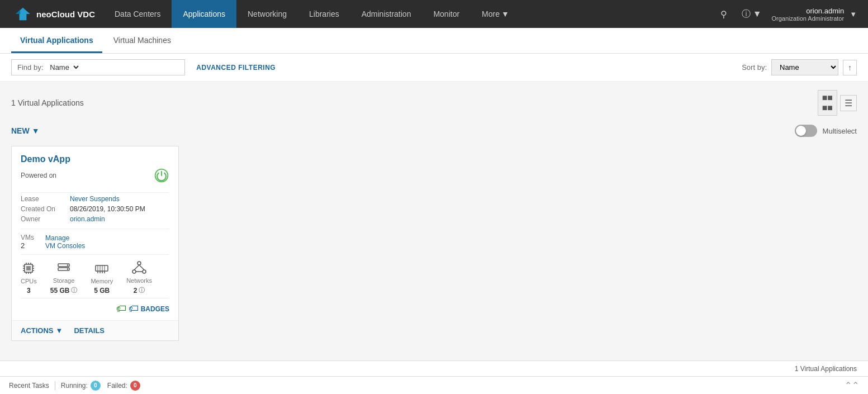 Image resolution: width=868 pixels, height=394 pixels. Describe the element at coordinates (29, 291) in the screenshot. I see `cpus-value: 3` at that location.